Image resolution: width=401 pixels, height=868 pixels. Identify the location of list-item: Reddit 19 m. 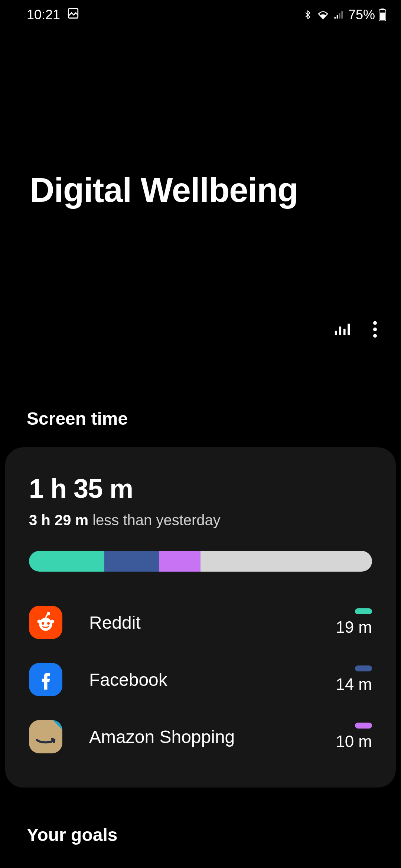
(200, 622).